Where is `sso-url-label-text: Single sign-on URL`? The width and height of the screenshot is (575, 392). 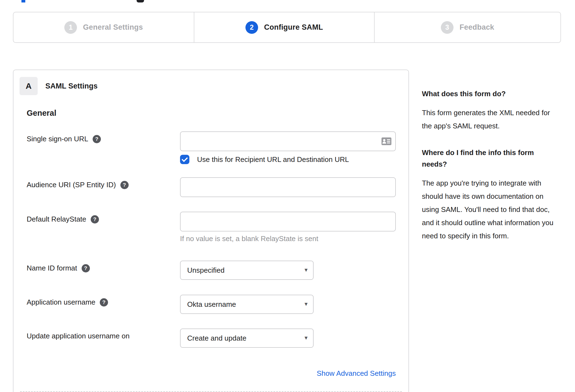 sso-url-label-text: Single sign-on URL is located at coordinates (57, 139).